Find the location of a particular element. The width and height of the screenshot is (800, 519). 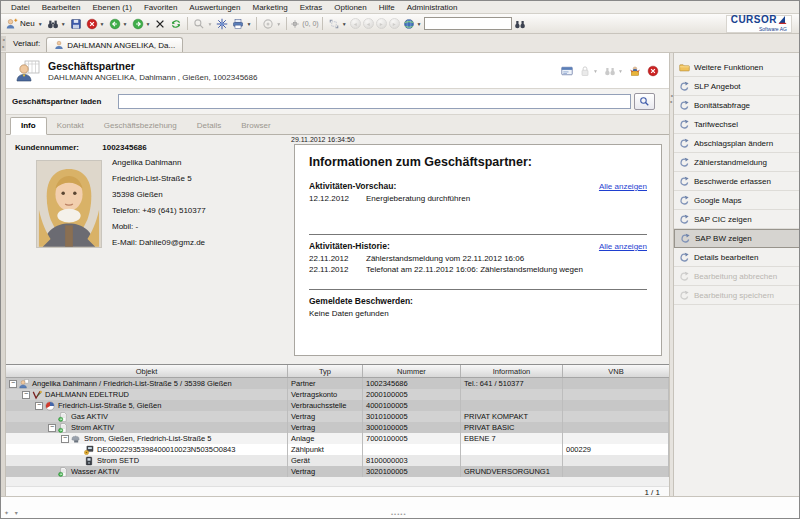

close-button is located at coordinates (160, 24).